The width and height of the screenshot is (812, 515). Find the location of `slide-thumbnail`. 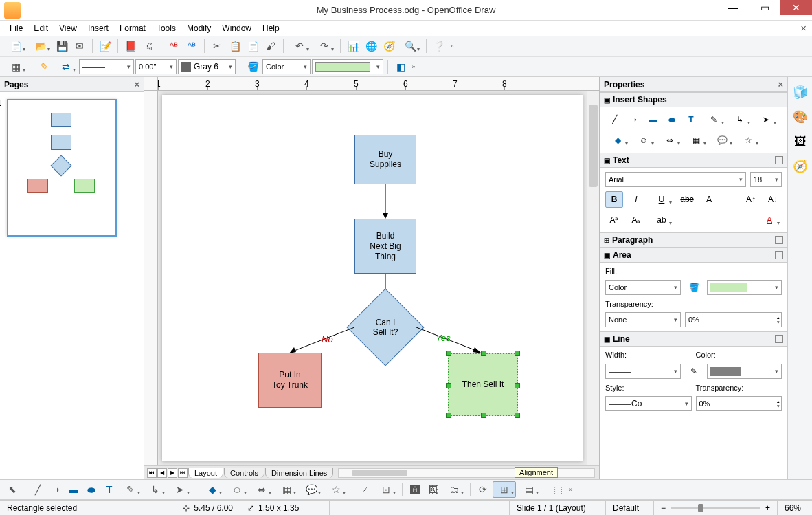

slide-thumbnail is located at coordinates (62, 168).